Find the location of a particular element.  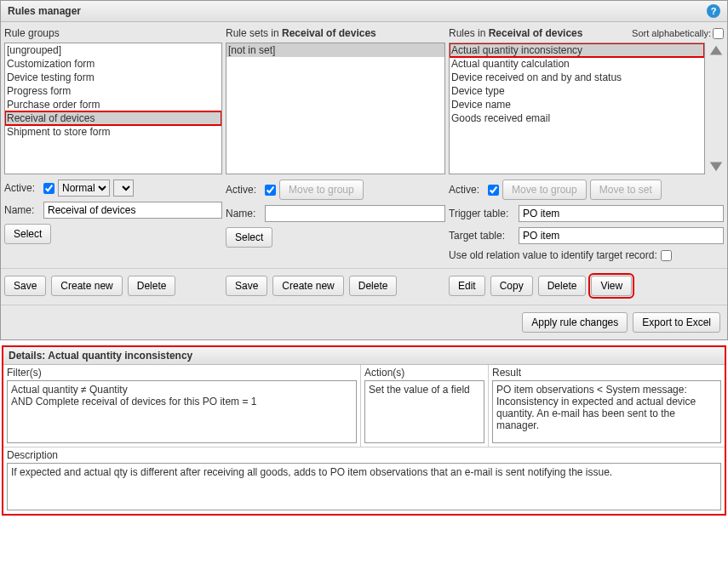

list-item: Customization form is located at coordinates (113, 64).